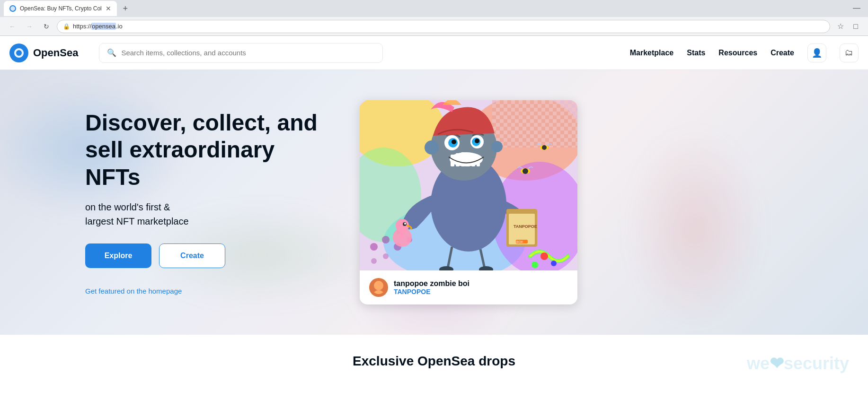 This screenshot has width=868, height=417. What do you see at coordinates (13, 9) in the screenshot?
I see `tab-favicon` at bounding box center [13, 9].